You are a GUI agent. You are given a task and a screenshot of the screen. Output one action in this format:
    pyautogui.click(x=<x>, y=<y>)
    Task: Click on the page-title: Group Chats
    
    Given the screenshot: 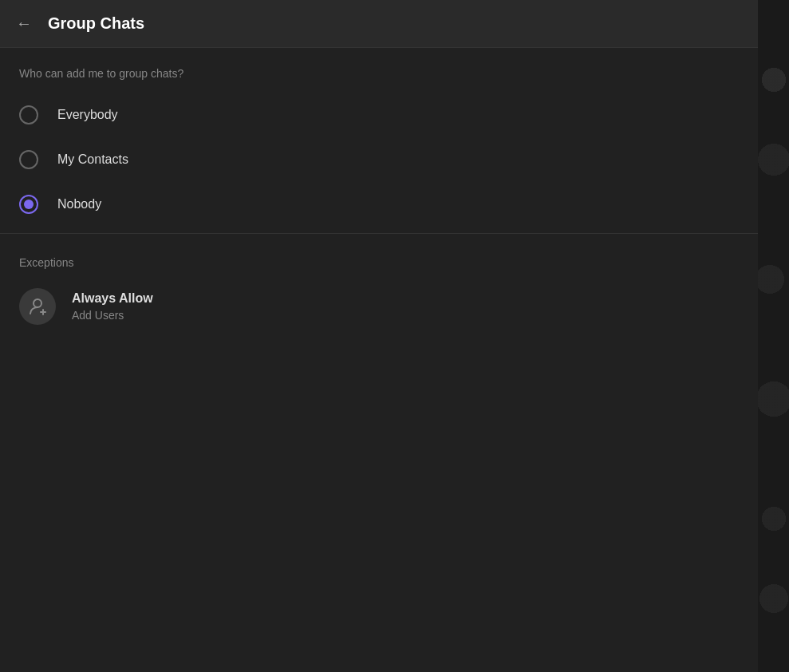 What is the action you would take?
    pyautogui.click(x=96, y=24)
    